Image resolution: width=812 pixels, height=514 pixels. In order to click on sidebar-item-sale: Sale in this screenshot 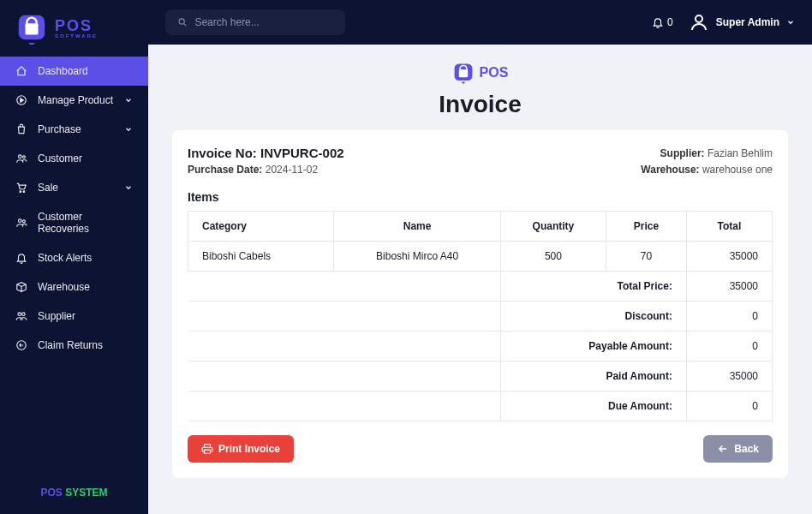, I will do `click(74, 188)`.